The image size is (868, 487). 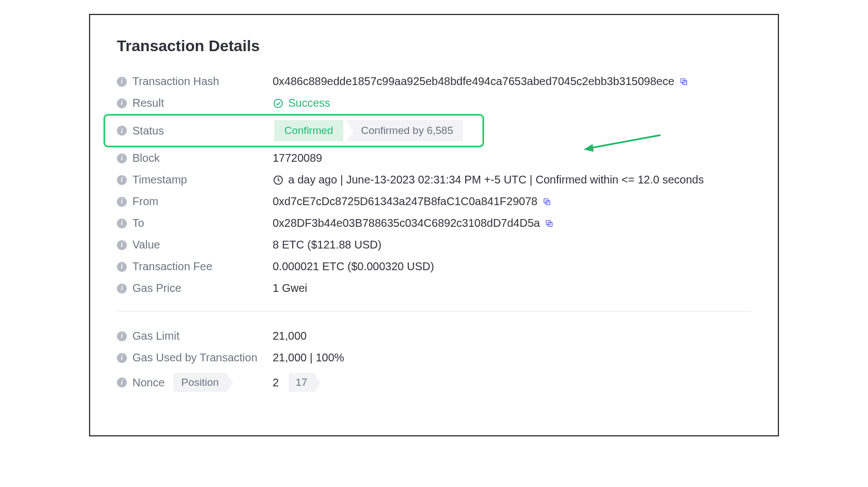 I want to click on row-fee: i Transaction Fee 0.000021 ETC ($0.00032…, so click(x=434, y=267).